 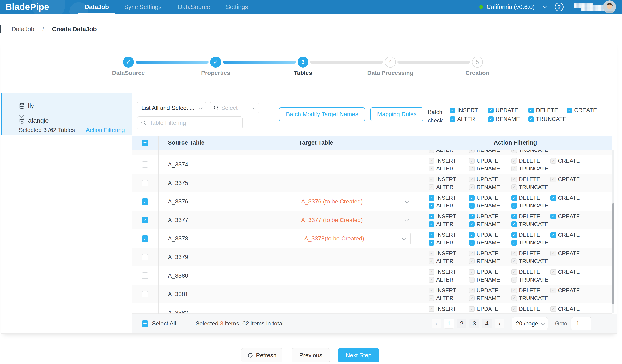 I want to click on nav-item-datasource: DataSource, so click(x=194, y=7).